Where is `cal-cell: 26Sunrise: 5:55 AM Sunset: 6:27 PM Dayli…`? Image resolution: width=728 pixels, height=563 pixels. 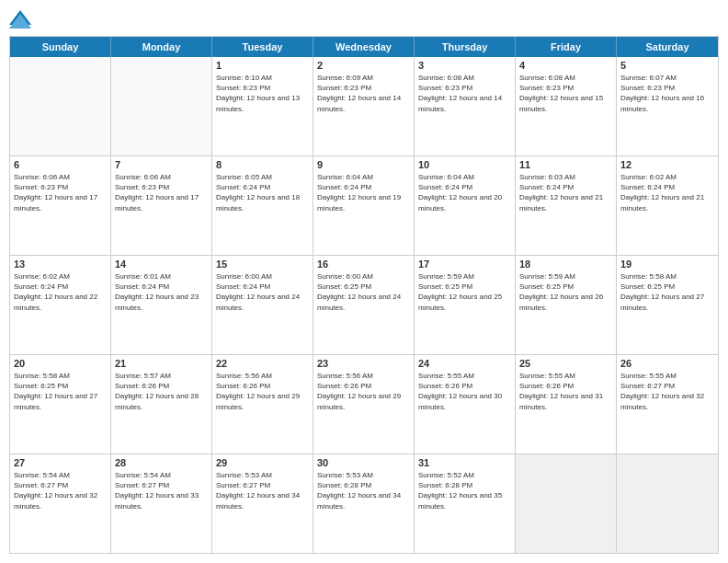 cal-cell: 26Sunrise: 5:55 AM Sunset: 6:27 PM Dayli… is located at coordinates (667, 405).